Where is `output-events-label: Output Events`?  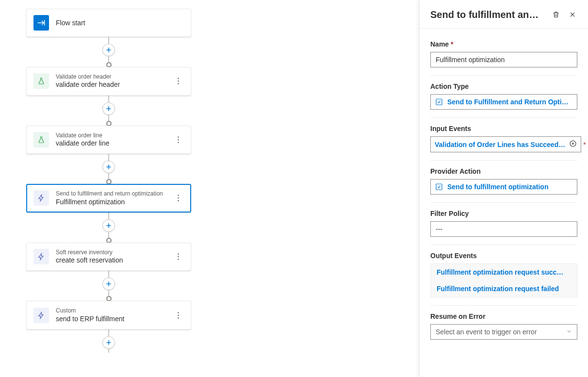 output-events-label: Output Events is located at coordinates (504, 256).